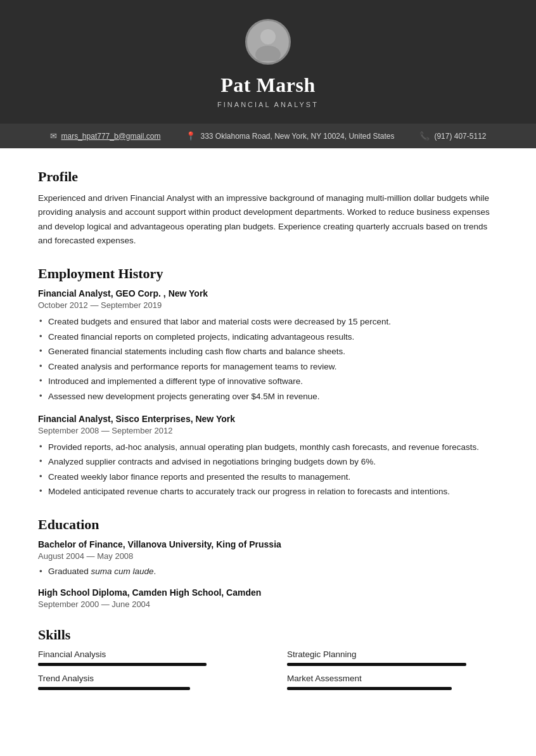  What do you see at coordinates (452, 136) in the screenshot?
I see `contact-phone: 📞 (917) 407-5112` at bounding box center [452, 136].